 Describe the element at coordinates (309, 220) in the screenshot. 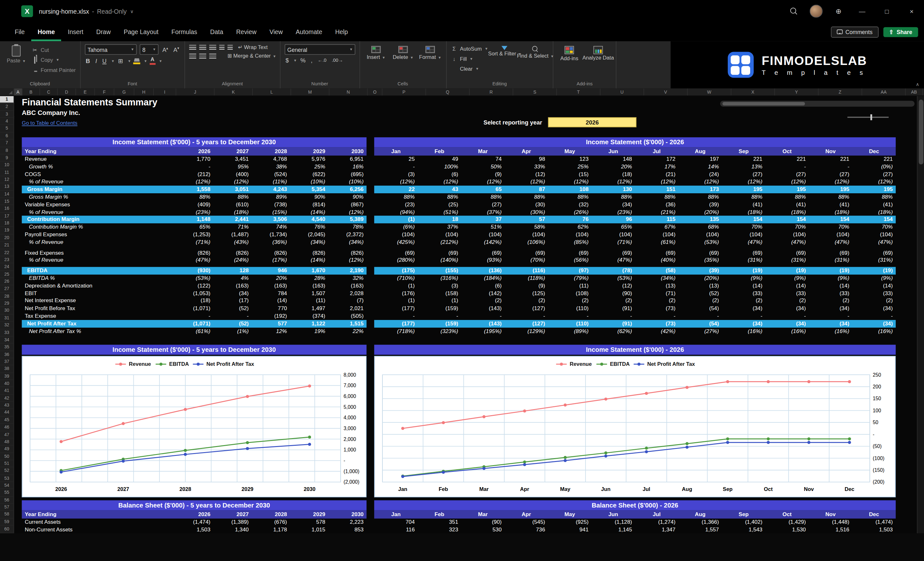

I see `cell: 4,540` at that location.